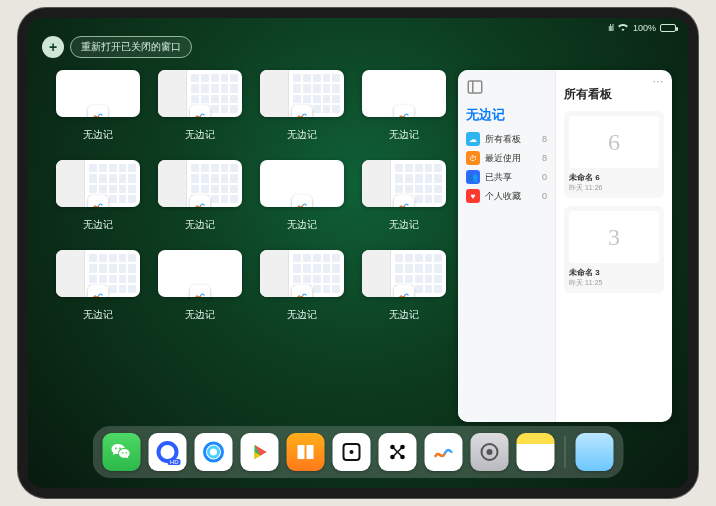 This screenshot has width=716, height=506. Describe the element at coordinates (473, 158) in the screenshot. I see `clock-icon: ⏱` at that location.